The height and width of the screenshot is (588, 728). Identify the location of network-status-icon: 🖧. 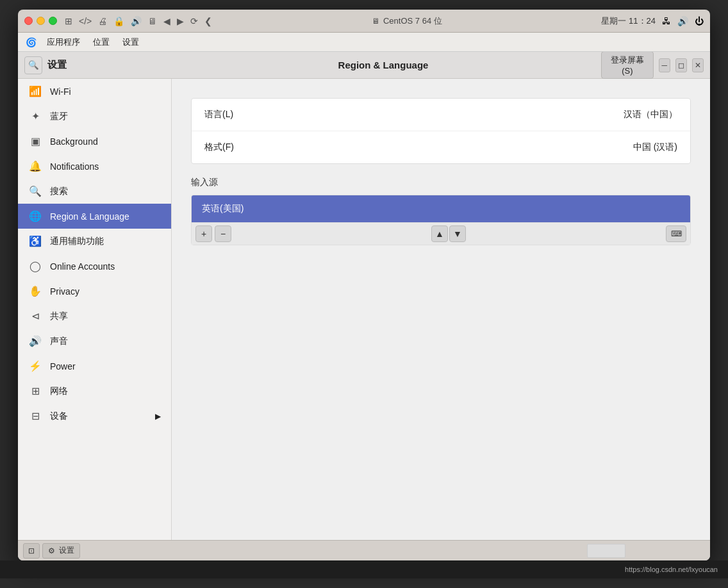
(666, 21).